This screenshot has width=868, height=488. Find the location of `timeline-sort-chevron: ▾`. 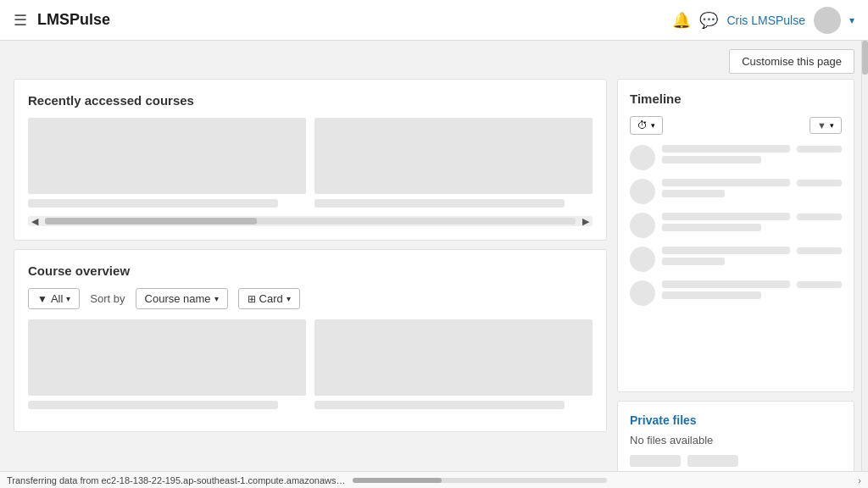

timeline-sort-chevron: ▾ is located at coordinates (653, 125).